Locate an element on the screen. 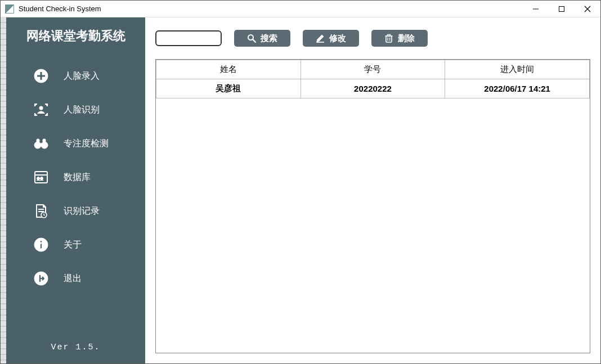 This screenshot has width=601, height=364. column-header-name: 姓名 is located at coordinates (228, 70).